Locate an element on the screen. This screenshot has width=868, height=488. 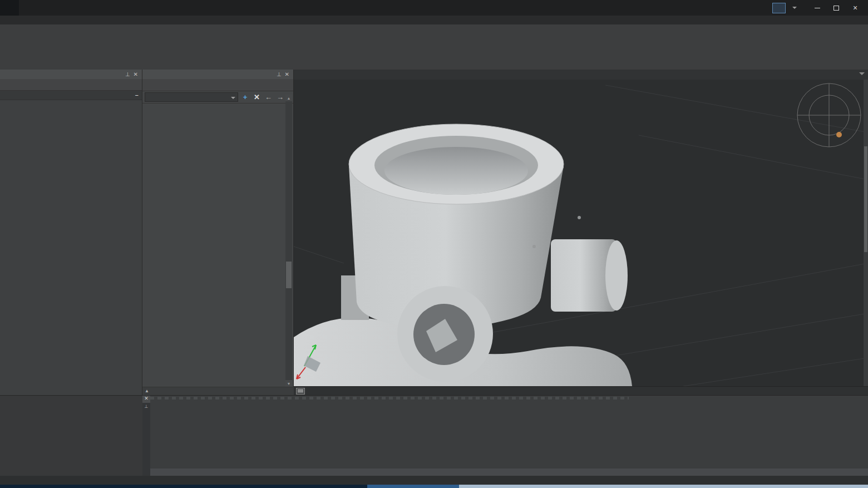
command-line-sidebar: ✕ ⊥ is located at coordinates (146, 436).